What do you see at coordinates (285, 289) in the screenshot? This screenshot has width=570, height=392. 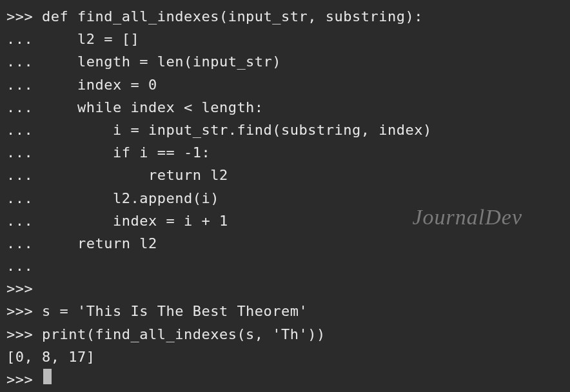 I see `code-line: >>>` at bounding box center [285, 289].